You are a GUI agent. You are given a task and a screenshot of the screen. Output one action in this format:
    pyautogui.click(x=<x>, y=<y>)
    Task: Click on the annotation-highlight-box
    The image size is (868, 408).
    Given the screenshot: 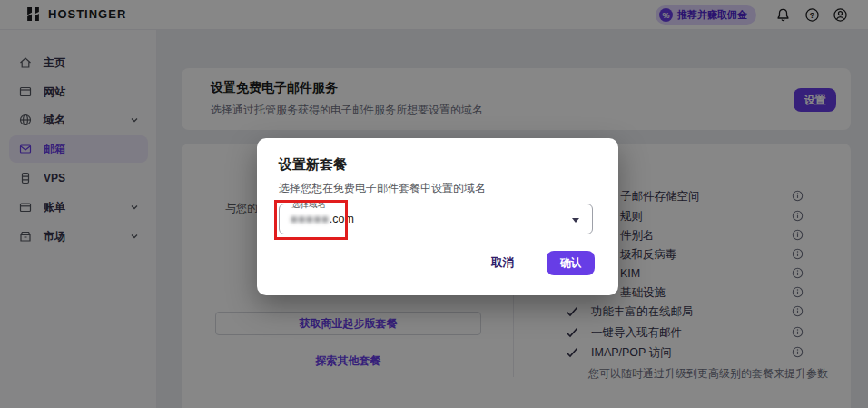 What is the action you would take?
    pyautogui.click(x=311, y=220)
    